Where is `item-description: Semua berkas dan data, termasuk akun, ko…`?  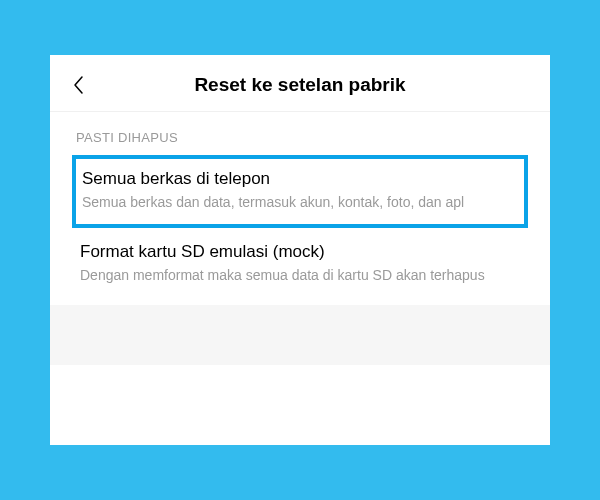 item-description: Semua berkas dan data, termasuk akun, ko… is located at coordinates (300, 202).